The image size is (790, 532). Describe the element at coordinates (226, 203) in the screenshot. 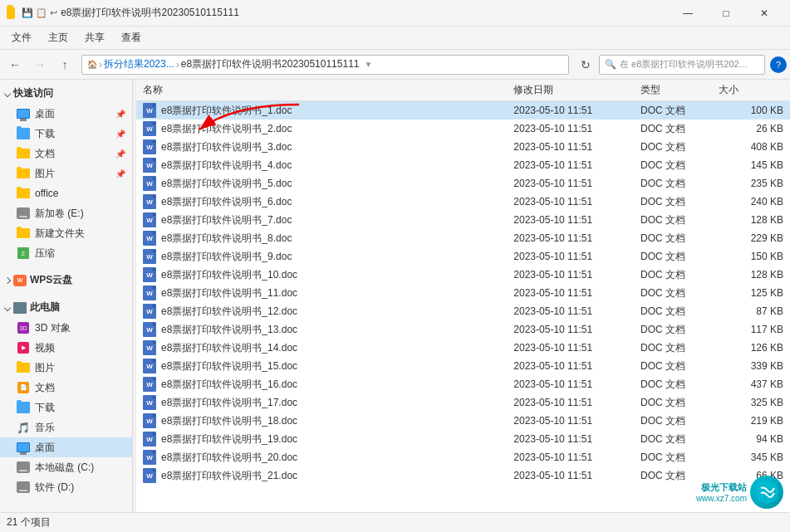

I see `file-name: e8票据打印软件说明书_6.doc` at that location.